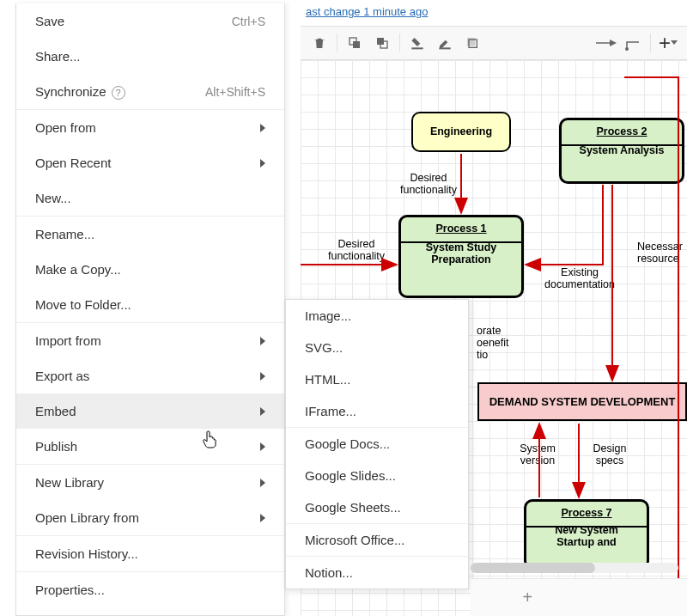  What do you see at coordinates (587, 510) in the screenshot?
I see `node-header: Process 7` at bounding box center [587, 510].